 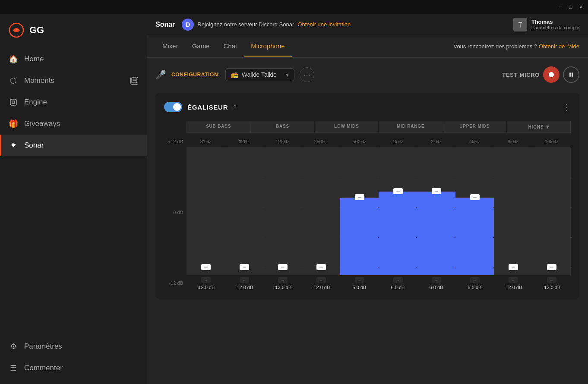 What do you see at coordinates (13, 59) in the screenshot?
I see `home-icon: 🏠` at bounding box center [13, 59].